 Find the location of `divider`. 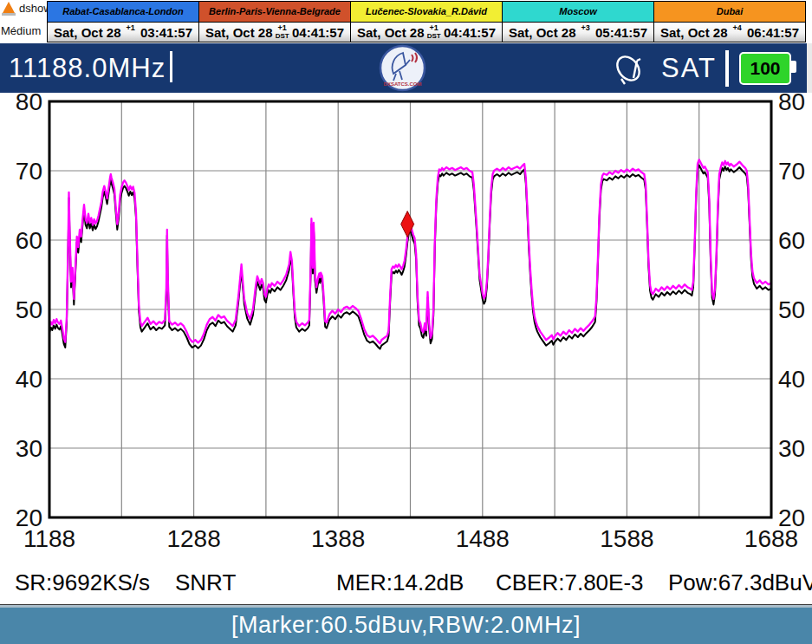

divider is located at coordinates (727, 68).